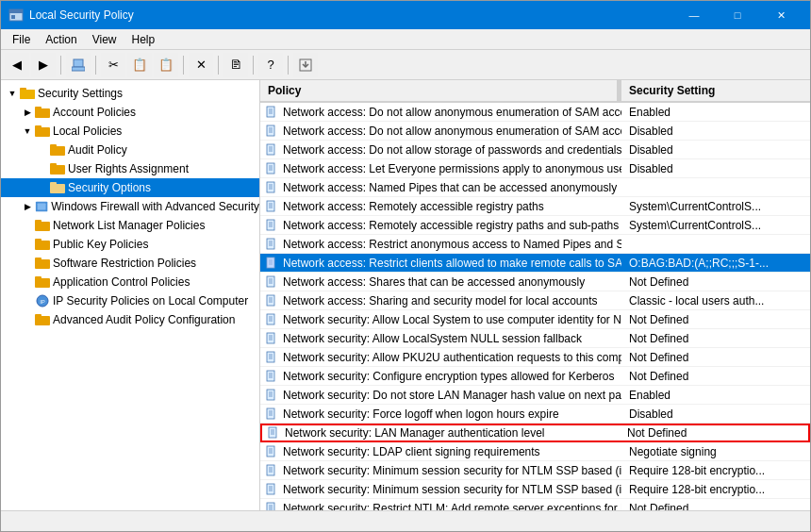  I want to click on sidebar-item-user-rights: ▶ User Rights Assignment, so click(130, 169).